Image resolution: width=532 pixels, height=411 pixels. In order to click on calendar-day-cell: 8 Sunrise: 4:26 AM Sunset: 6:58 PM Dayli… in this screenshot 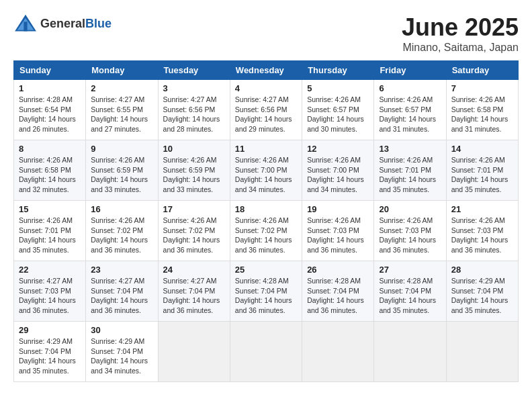, I will do `click(50, 171)`.